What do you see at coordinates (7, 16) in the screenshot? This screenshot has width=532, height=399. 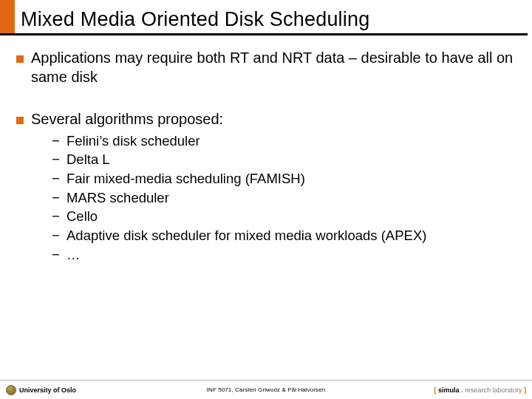 I see `title-accent` at bounding box center [7, 16].